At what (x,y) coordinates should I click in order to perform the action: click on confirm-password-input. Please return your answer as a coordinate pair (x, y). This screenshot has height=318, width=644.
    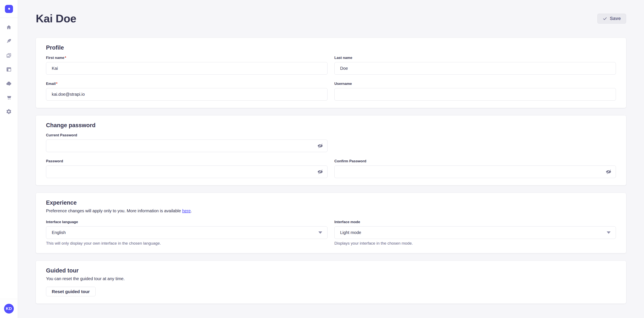
    Looking at the image, I should click on (475, 172).